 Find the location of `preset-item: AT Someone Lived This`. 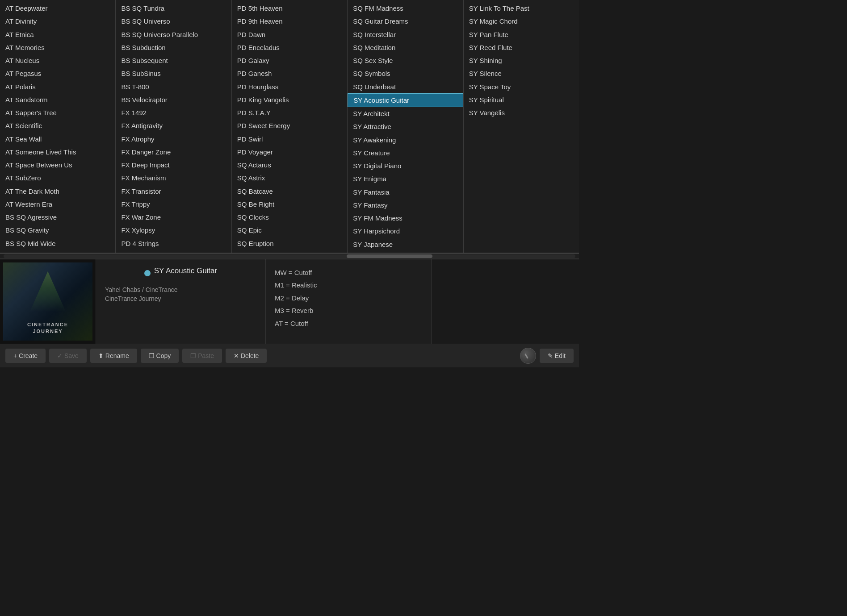

preset-item: AT Someone Lived This is located at coordinates (58, 152).